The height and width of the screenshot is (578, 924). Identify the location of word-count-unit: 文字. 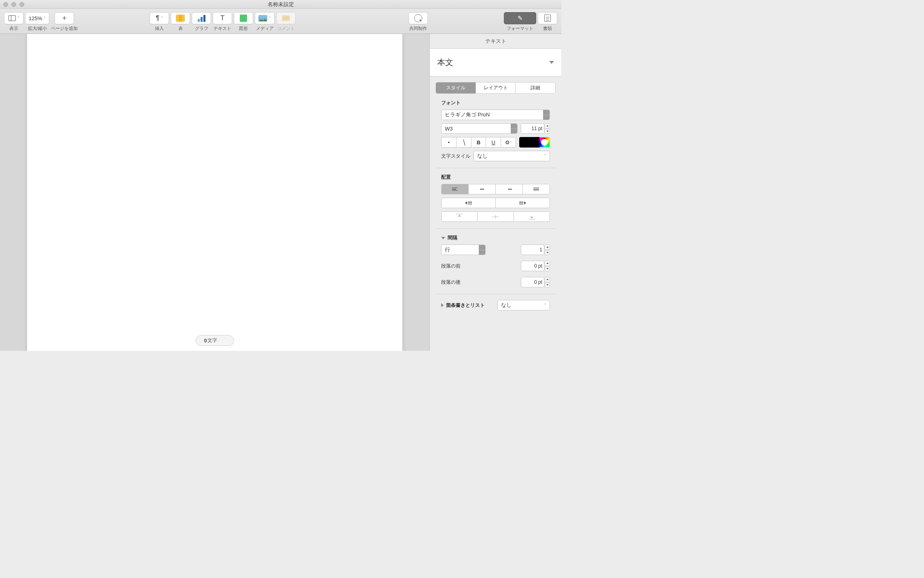
(212, 340).